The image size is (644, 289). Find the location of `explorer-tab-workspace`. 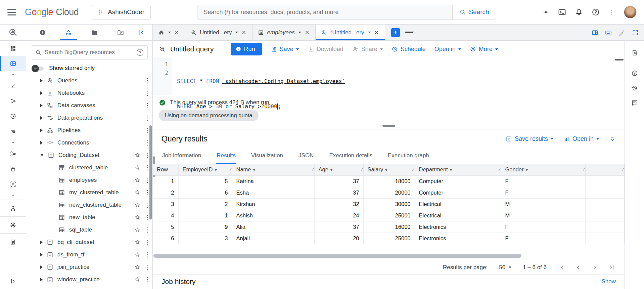

explorer-tab-workspace is located at coordinates (69, 32).